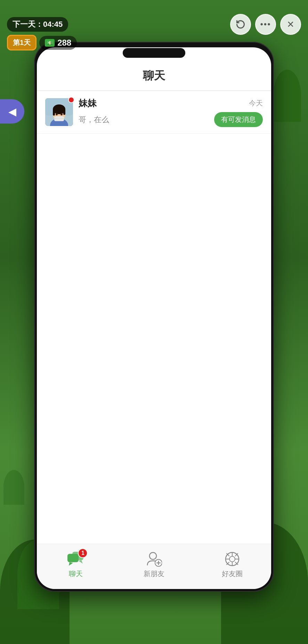 The image size is (308, 644). What do you see at coordinates (232, 559) in the screenshot?
I see `moments-icon` at bounding box center [232, 559].